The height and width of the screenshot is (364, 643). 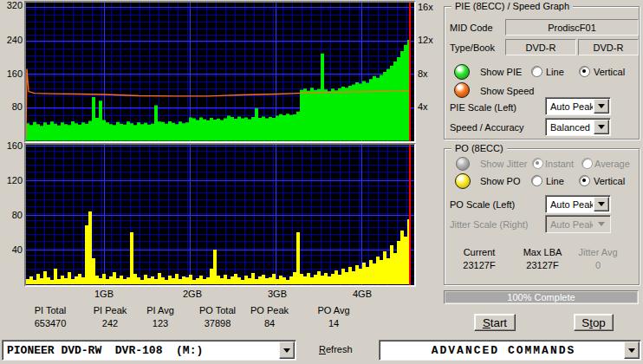 What do you see at coordinates (512, 6) in the screenshot?
I see `pie-group-title: PIE (8ECC) / Speed Graph` at bounding box center [512, 6].